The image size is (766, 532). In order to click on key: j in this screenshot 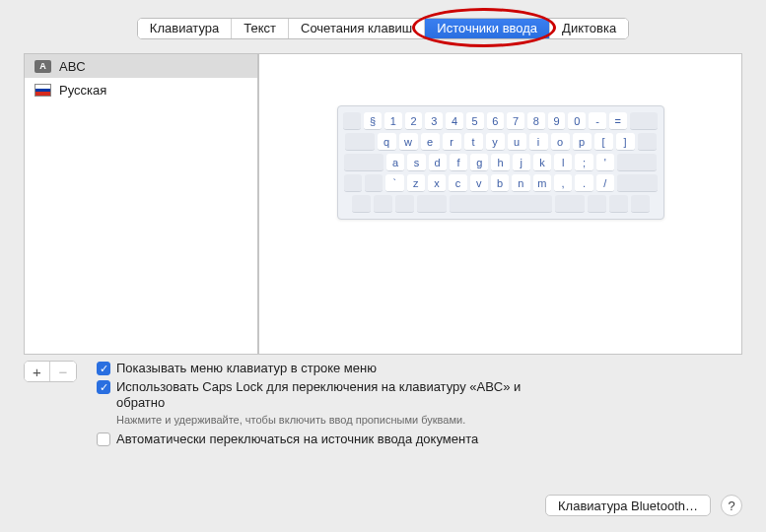, I will do `click(522, 163)`.